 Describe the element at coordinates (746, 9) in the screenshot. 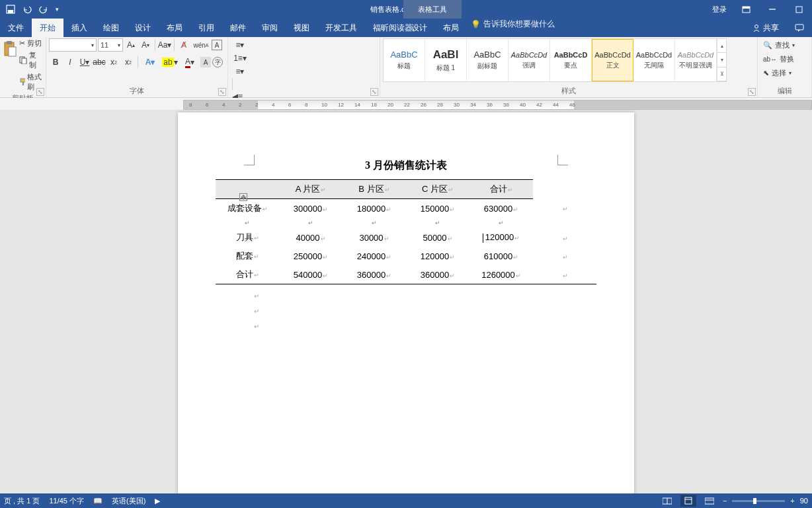

I see `ribbon-options-icon` at that location.